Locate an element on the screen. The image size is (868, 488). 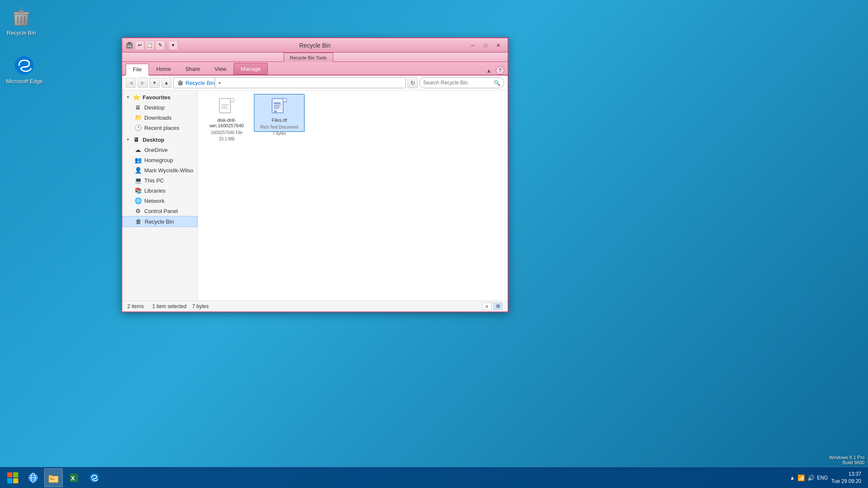
qat-dropdown-btn: ▾ is located at coordinates (173, 45).